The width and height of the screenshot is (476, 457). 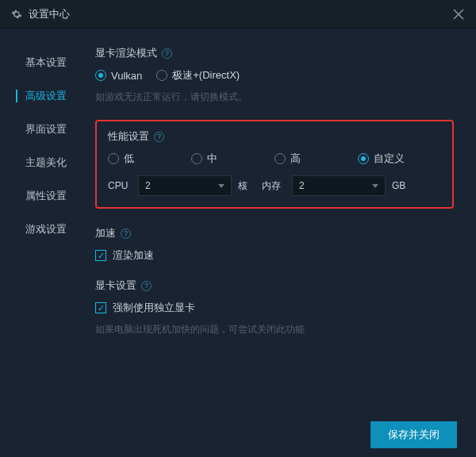 I want to click on sidebar: 基本设置 高级设置 界面设置 主题美化 属性设置 游戏设置, so click(x=42, y=221).